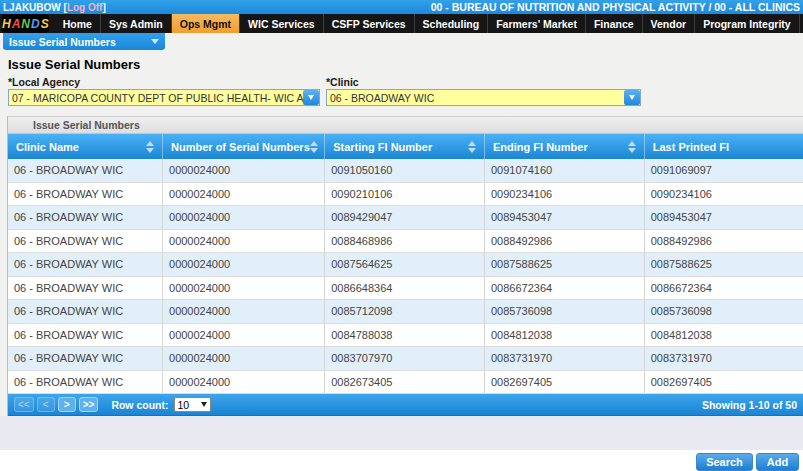 Image resolution: width=803 pixels, height=471 pixels. I want to click on nav-tab-scheduling: Scheduling, so click(452, 24).